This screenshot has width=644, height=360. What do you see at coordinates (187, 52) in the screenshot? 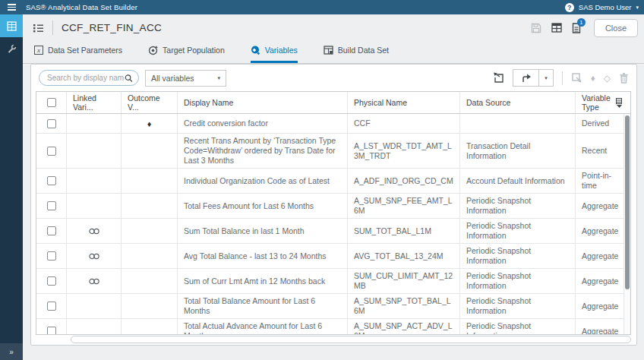
I see `tab-target-population: Target Population` at bounding box center [187, 52].